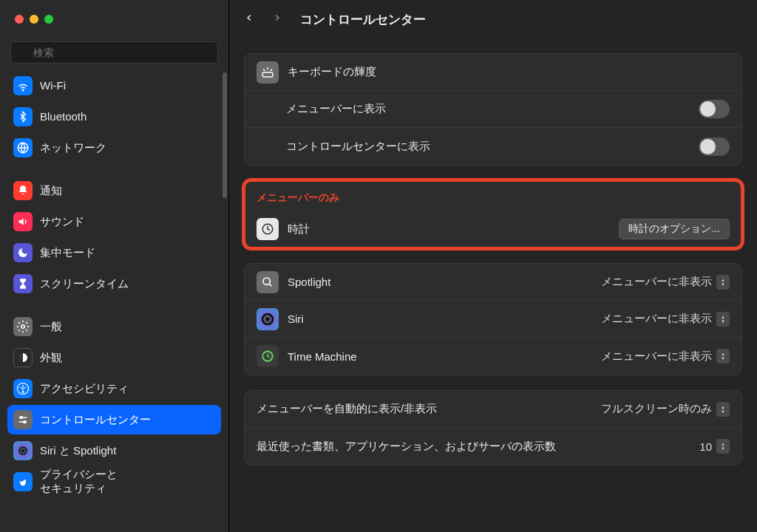 Image resolution: width=757 pixels, height=532 pixels. What do you see at coordinates (493, 72) in the screenshot?
I see `row-keyboard-brightness: キーボードの輝度` at bounding box center [493, 72].